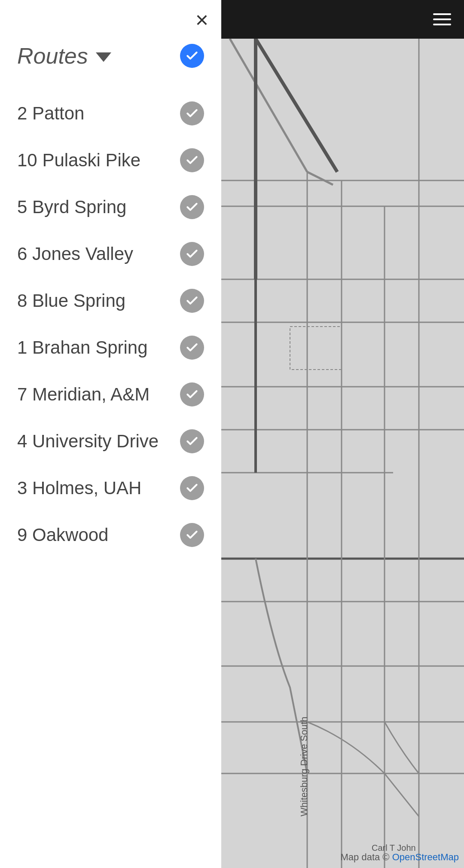 This screenshot has width=464, height=868. I want to click on routes-header: Routes, so click(111, 43).